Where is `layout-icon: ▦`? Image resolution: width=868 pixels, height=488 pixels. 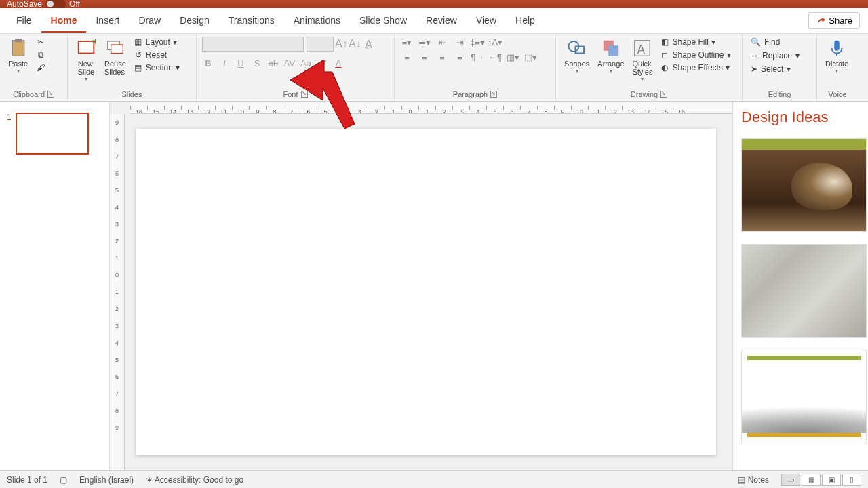 layout-icon: ▦ is located at coordinates (138, 42).